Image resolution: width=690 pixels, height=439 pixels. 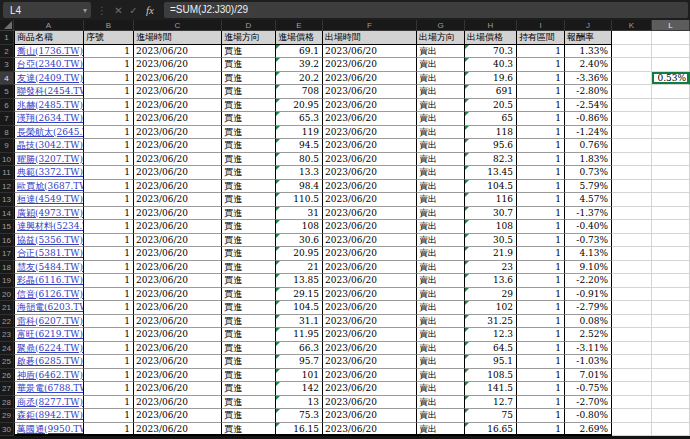 I want to click on exit-price-cell: 23, so click(x=491, y=268).